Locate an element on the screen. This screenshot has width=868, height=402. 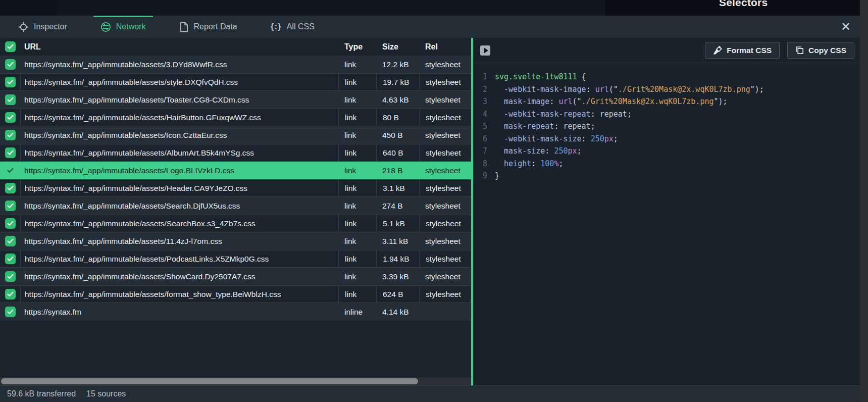
brush-icon is located at coordinates (718, 51).